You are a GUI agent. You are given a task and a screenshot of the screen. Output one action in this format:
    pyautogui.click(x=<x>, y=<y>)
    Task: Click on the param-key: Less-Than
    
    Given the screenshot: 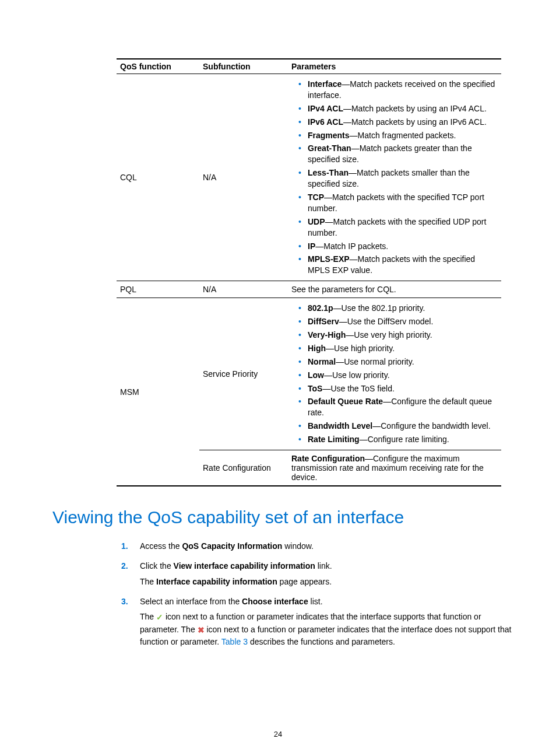 What is the action you would take?
    pyautogui.click(x=328, y=173)
    